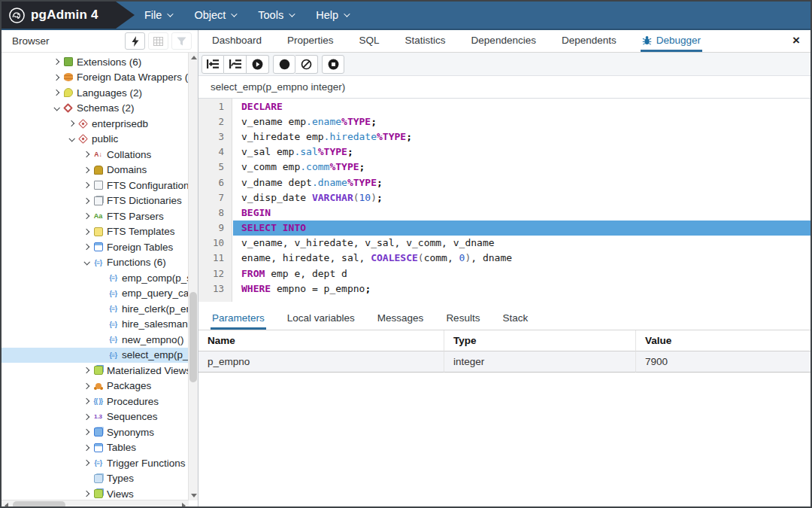  I want to click on close-panel-icon: ×, so click(796, 41).